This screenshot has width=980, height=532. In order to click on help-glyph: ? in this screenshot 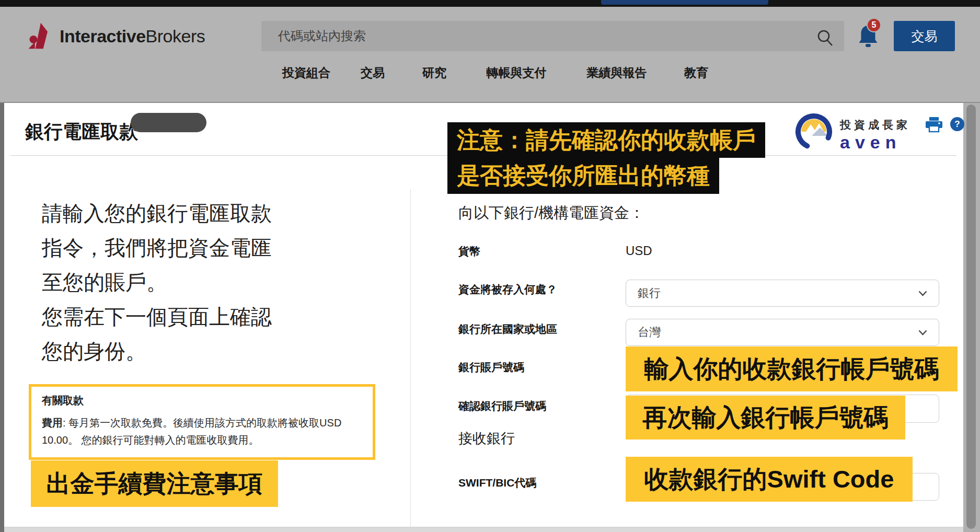, I will do `click(957, 124)`.